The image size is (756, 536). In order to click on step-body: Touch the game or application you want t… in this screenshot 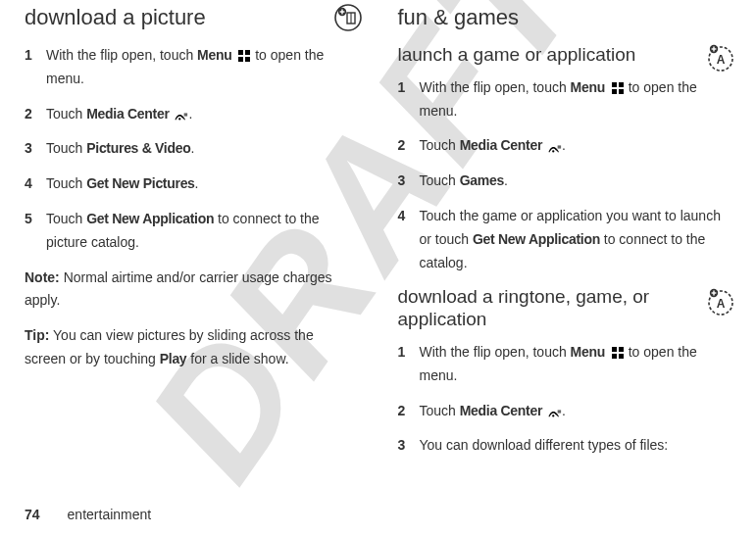, I will do `click(577, 239)`.